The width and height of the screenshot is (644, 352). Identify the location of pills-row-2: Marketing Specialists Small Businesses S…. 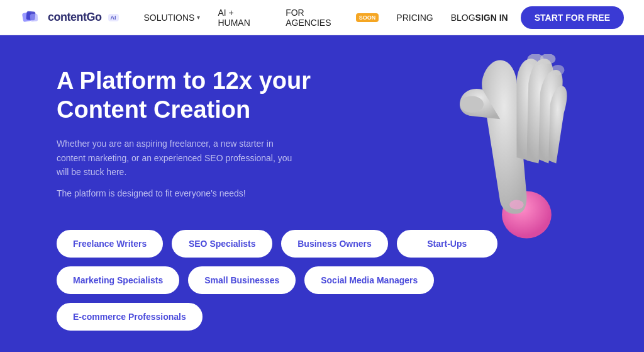
(335, 280).